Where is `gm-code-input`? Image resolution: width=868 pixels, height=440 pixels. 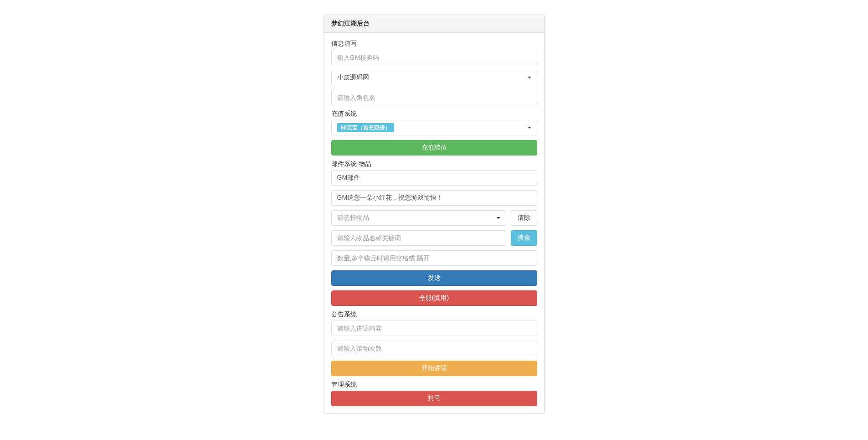
gm-code-input is located at coordinates (434, 57).